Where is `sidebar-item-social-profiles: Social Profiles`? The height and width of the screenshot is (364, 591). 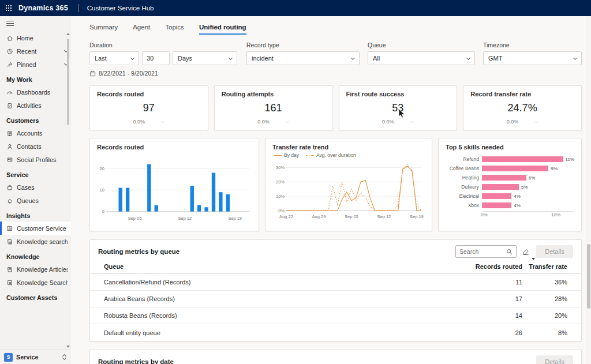 sidebar-item-social-profiles: Social Profiles is located at coordinates (36, 159).